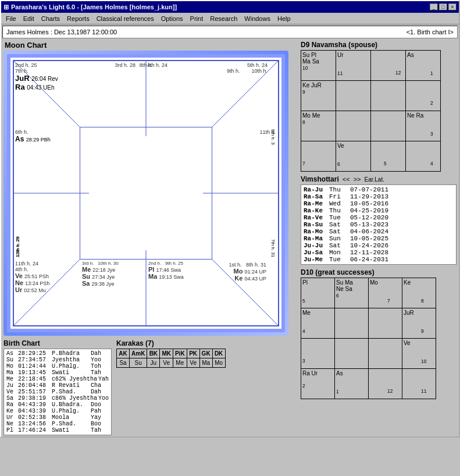 Image resolution: width=460 pixels, height=476 pixels. Describe the element at coordinates (207, 292) in the screenshot. I see `chart-cell-botright: 1st h. 8th h. 31 Mo 01:24 UP Ke 04:43 UP` at that location.